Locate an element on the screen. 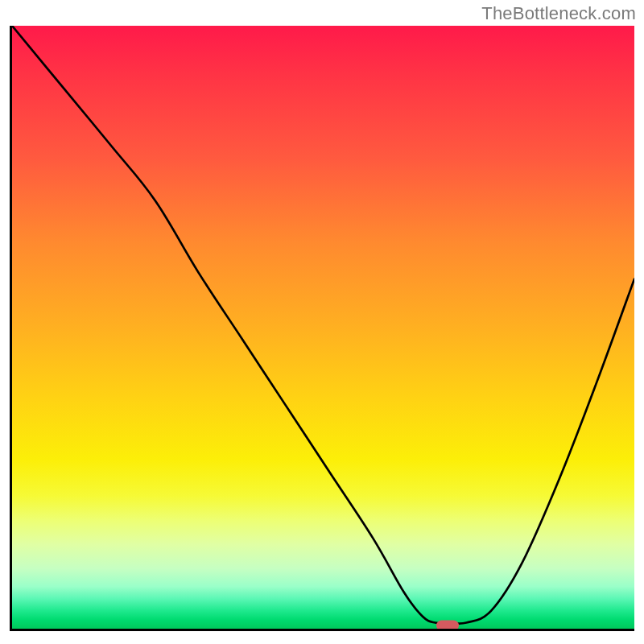 The height and width of the screenshot is (644, 644). watermark-text: TheBottleneck.com is located at coordinates (559, 14).